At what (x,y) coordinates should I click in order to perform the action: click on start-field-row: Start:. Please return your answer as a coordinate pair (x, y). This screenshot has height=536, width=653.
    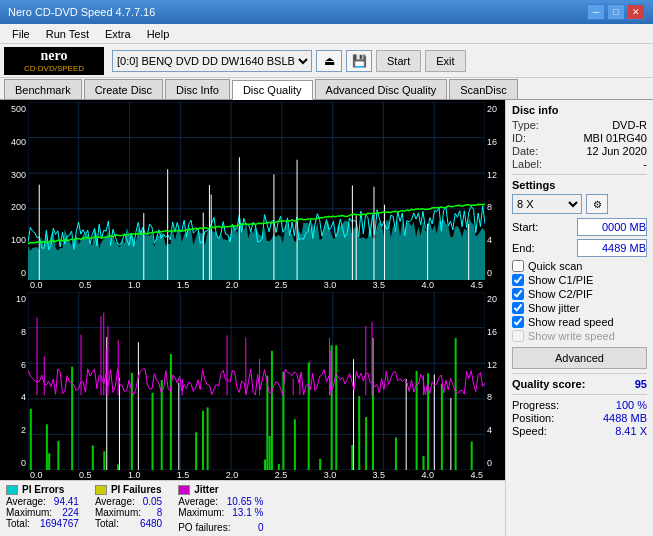
    Looking at the image, I should click on (580, 227).